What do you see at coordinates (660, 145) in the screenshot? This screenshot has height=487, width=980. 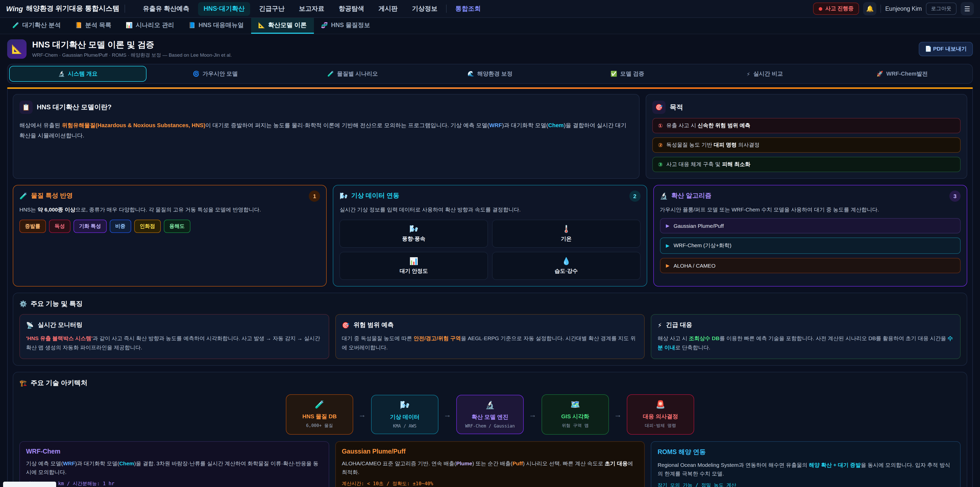 I see `circled-2-icon: ②` at bounding box center [660, 145].